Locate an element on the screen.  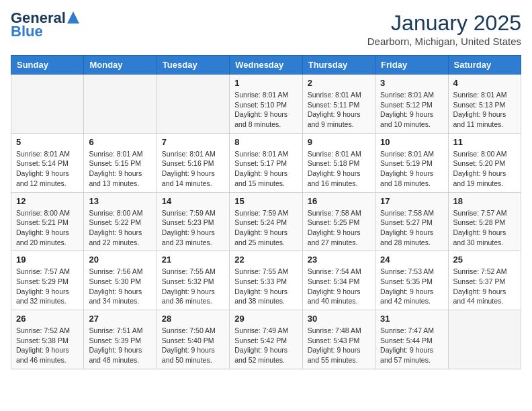
day-number: 30 is located at coordinates (339, 318).